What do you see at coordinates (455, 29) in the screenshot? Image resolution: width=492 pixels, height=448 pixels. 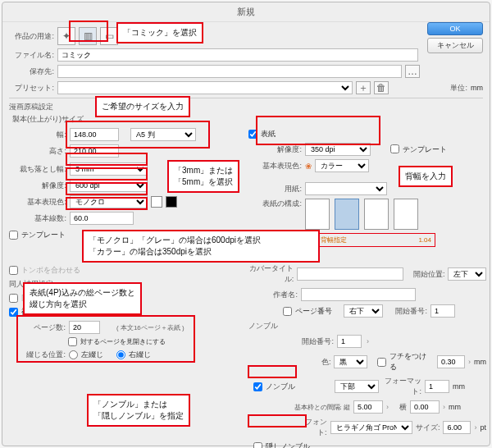 I see `ok-button: OK` at bounding box center [455, 29].